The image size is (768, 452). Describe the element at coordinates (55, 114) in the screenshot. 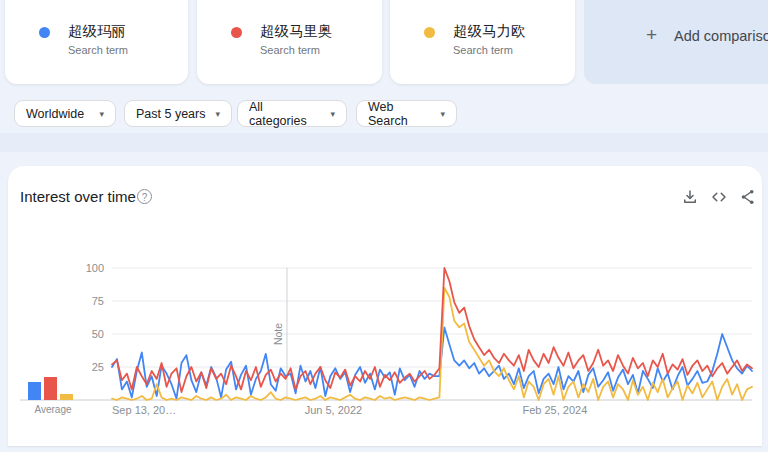

I see `region-filter-label: Worldwide` at that location.